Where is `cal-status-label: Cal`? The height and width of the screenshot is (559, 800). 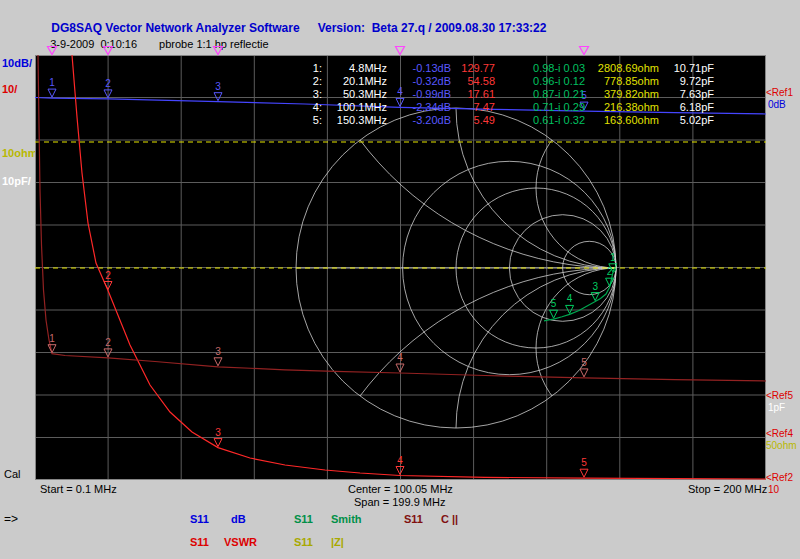
cal-status-label: Cal is located at coordinates (12, 474).